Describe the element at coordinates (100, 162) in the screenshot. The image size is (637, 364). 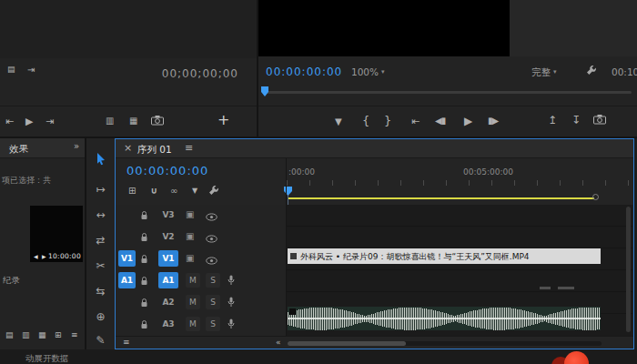
I see `selection-tool` at that location.